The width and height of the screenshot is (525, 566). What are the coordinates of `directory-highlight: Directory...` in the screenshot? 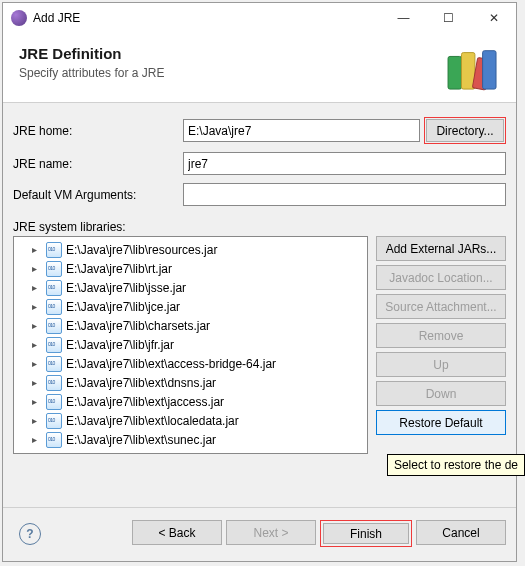 It's located at (465, 130).